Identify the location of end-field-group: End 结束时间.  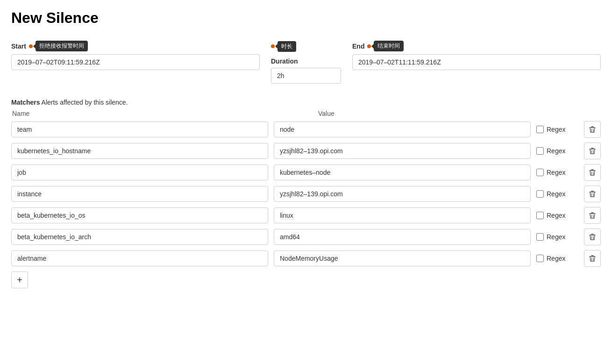
(477, 55).